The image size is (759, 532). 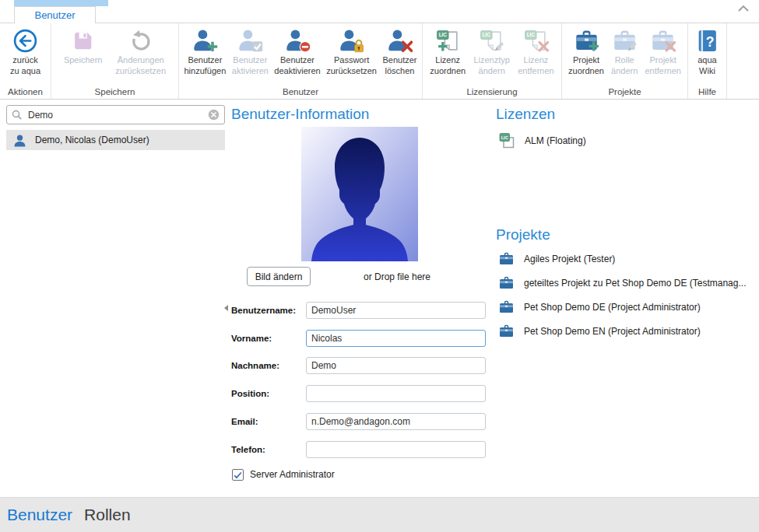 I want to click on form-row-benutzername: Benutzername:, so click(x=360, y=311).